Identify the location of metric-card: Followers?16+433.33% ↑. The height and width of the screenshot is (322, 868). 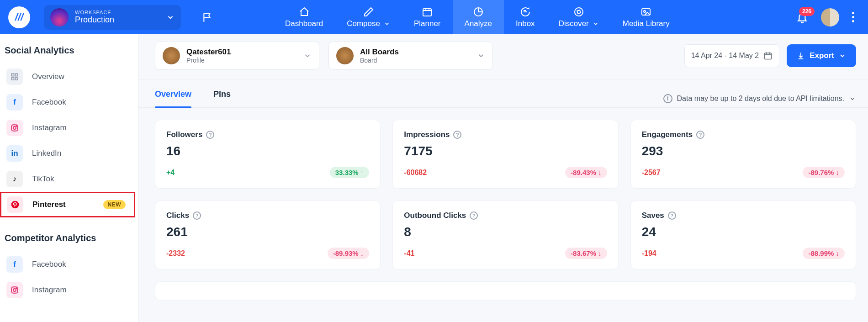
(268, 154).